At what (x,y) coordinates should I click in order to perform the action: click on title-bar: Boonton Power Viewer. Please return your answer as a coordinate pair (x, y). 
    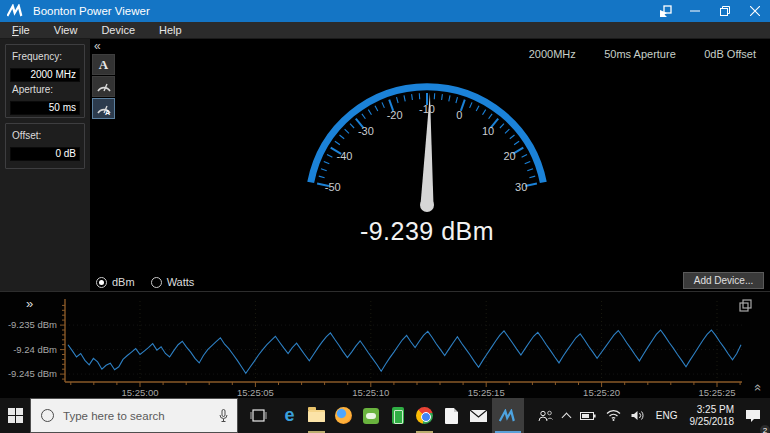
    Looking at the image, I should click on (385, 11).